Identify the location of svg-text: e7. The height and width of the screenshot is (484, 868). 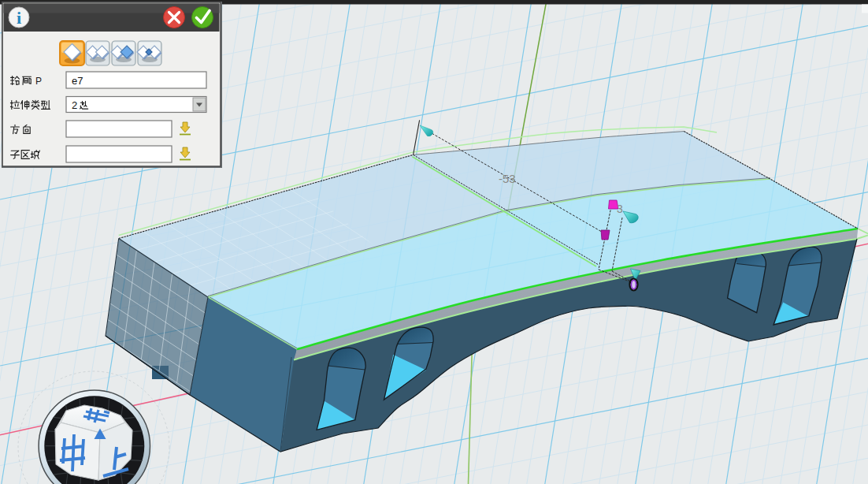
(77, 80).